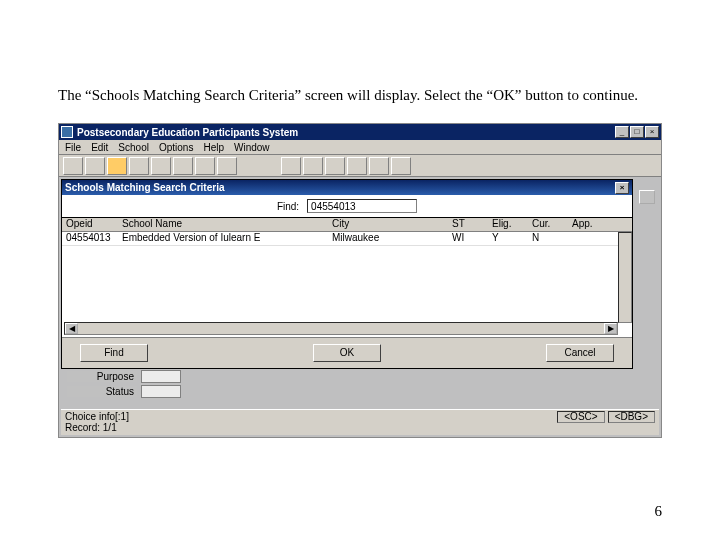  Describe the element at coordinates (472, 238) in the screenshot. I see `cell-st: WI` at that location.